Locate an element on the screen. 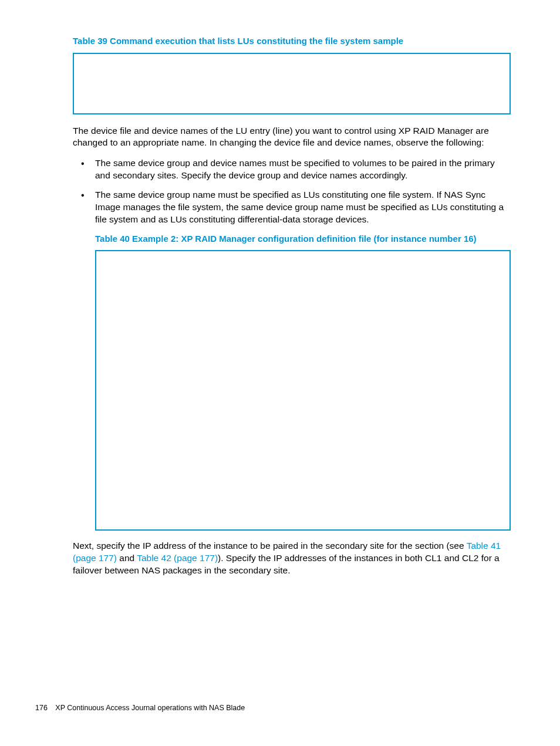 Image resolution: width=560 pixels, height=746 pixels. closing-text-pre: Next, specify the IP address of the inst… is located at coordinates (270, 546).